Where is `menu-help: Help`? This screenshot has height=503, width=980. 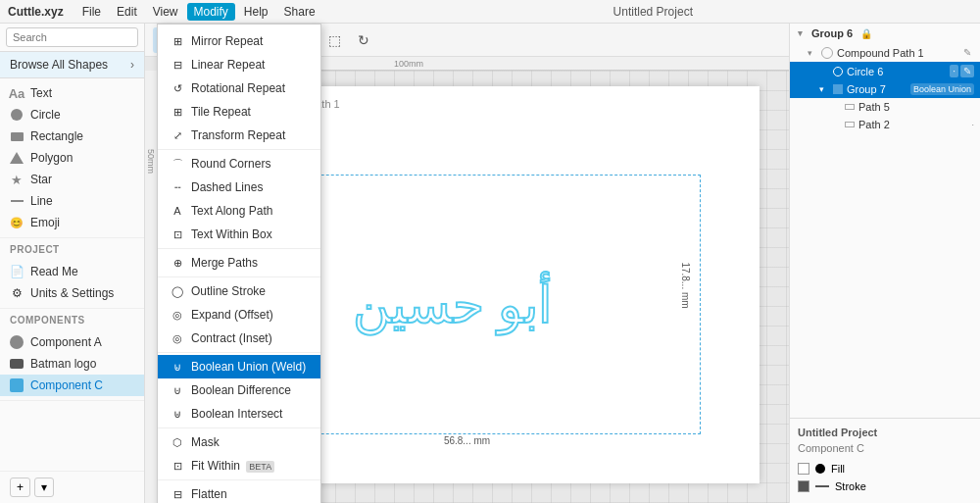
menu-help: Help is located at coordinates (257, 12).